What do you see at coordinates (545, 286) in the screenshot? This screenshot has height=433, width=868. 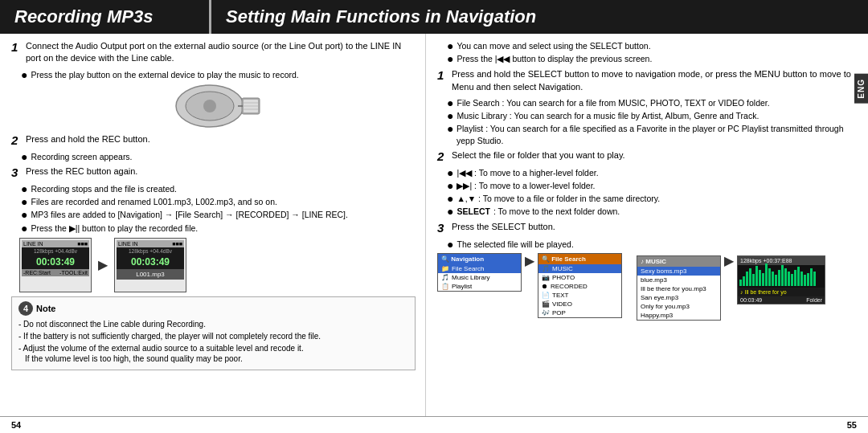 I see `fs-icon: ⏺` at bounding box center [545, 286].